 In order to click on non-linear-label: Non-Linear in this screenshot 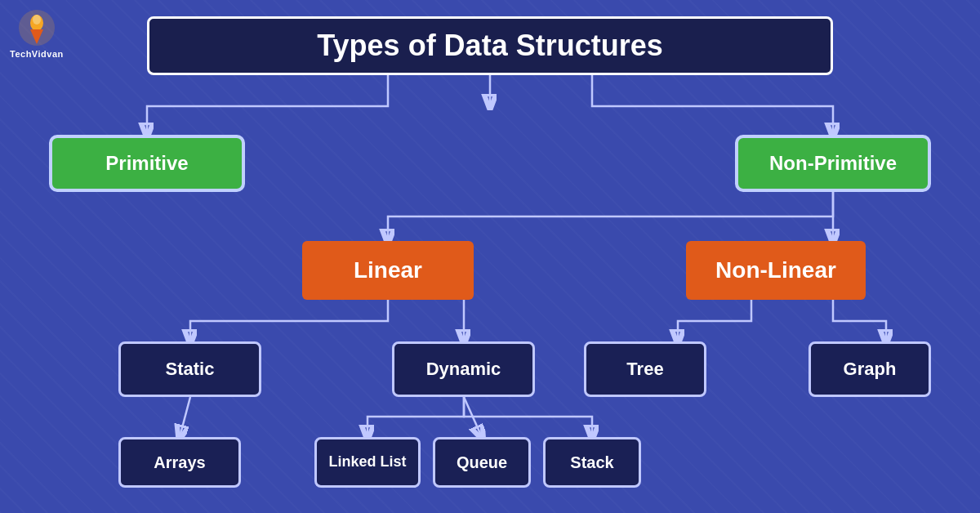, I will do `click(776, 270)`.